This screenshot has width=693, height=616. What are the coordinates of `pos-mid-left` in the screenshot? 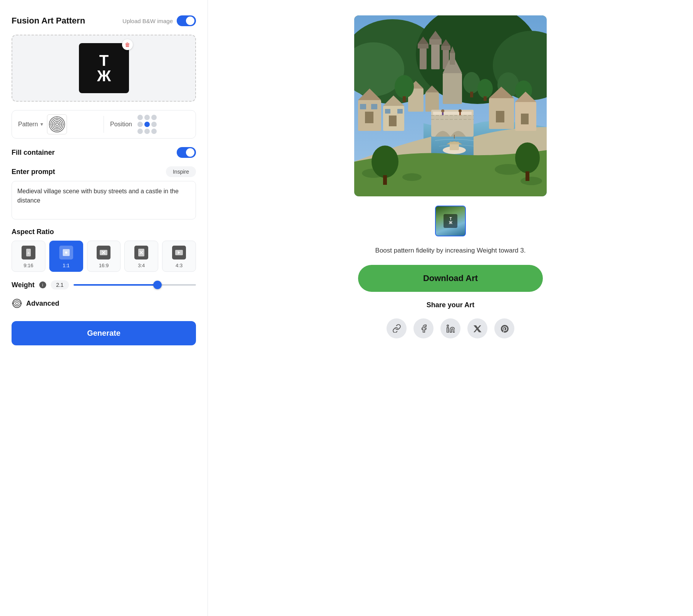 It's located at (140, 124).